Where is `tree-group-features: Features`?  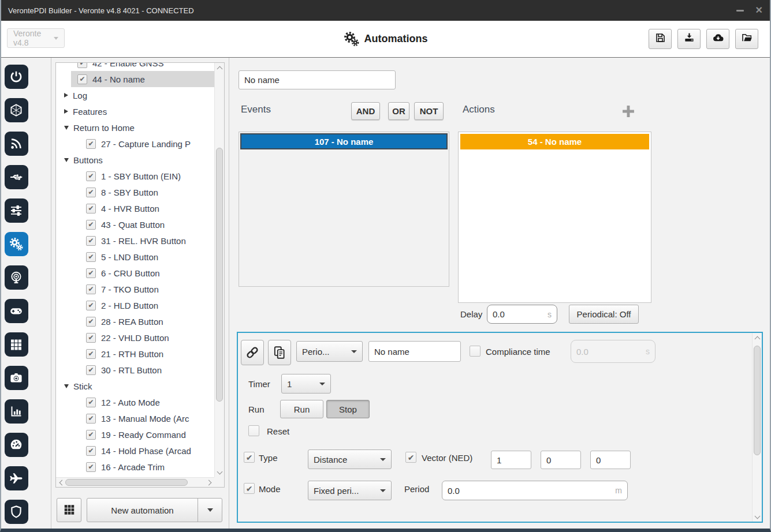 tree-group-features: Features is located at coordinates (135, 111).